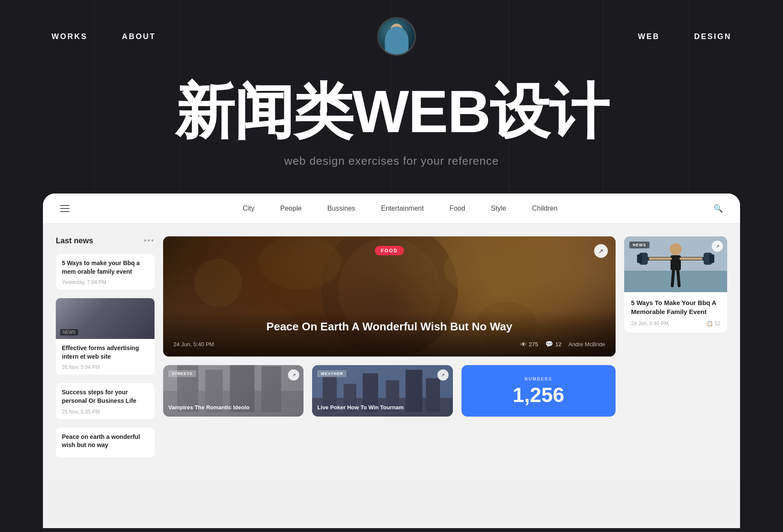 Image resolution: width=783 pixels, height=532 pixels. I want to click on nav-city: City, so click(249, 209).